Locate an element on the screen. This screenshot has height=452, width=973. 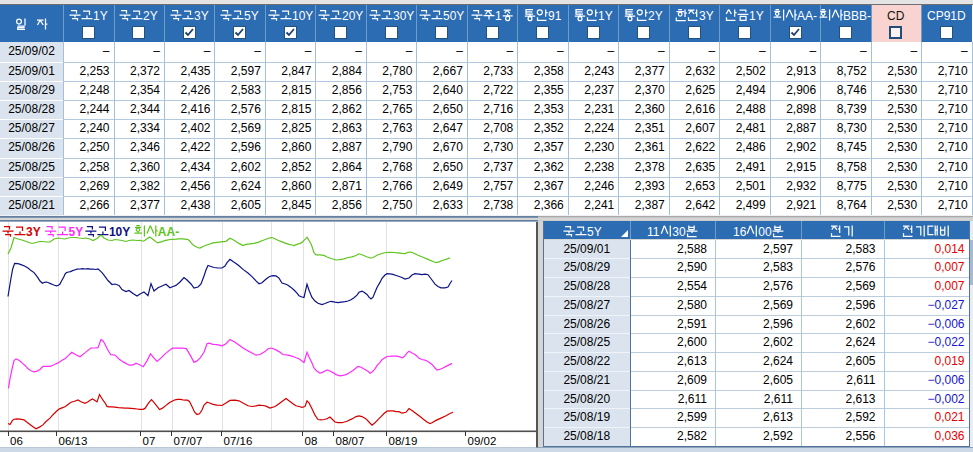
svg-text: CD is located at coordinates (896, 16).